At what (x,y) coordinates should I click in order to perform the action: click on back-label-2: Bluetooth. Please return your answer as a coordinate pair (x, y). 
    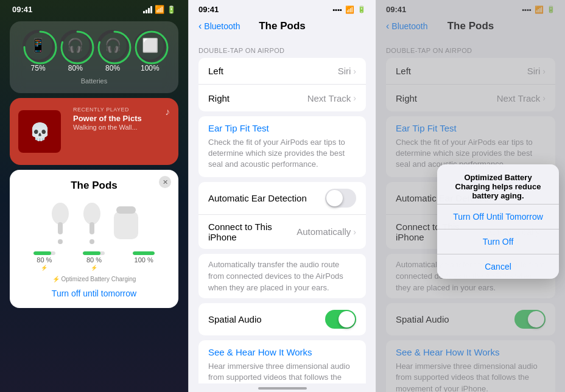
    Looking at the image, I should click on (222, 26).